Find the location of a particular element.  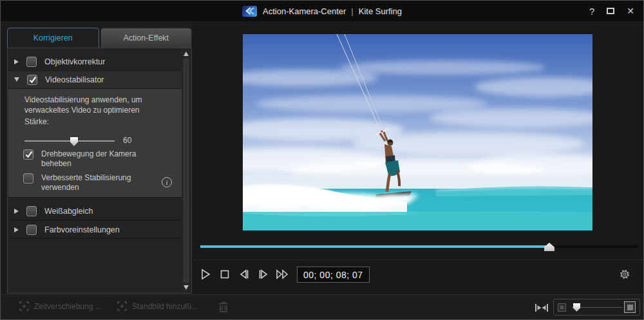

strength-slider is located at coordinates (70, 141).